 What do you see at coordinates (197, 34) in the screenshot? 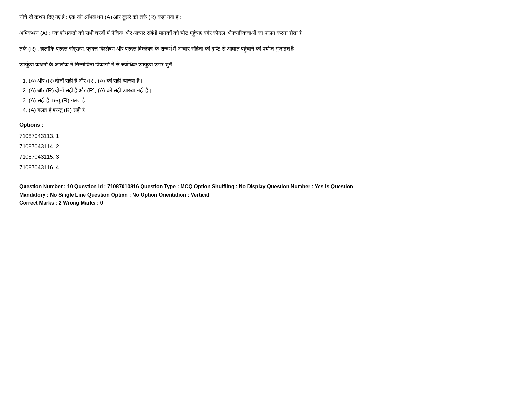
I see `assertion-text: अभिकथन (A) : एक शोधकर्ता को सभी चरणों मे…` at bounding box center [197, 34].